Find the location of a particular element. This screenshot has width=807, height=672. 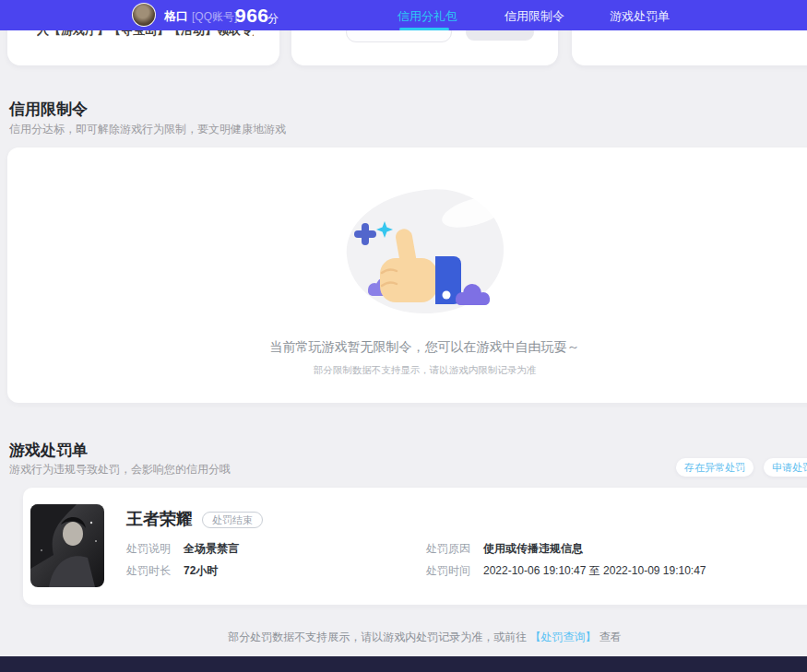

penalty-section-title: 游戏处罚单 is located at coordinates (48, 450).